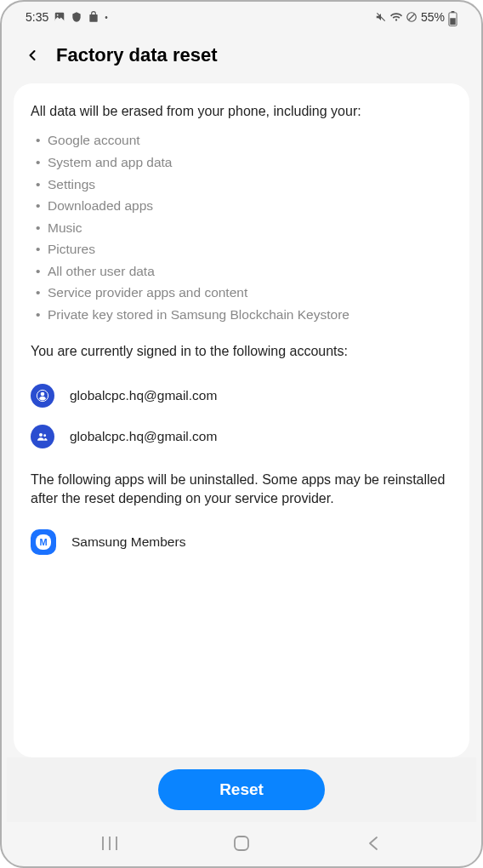 The height and width of the screenshot is (868, 483). What do you see at coordinates (77, 17) in the screenshot?
I see `shield-icon` at bounding box center [77, 17].